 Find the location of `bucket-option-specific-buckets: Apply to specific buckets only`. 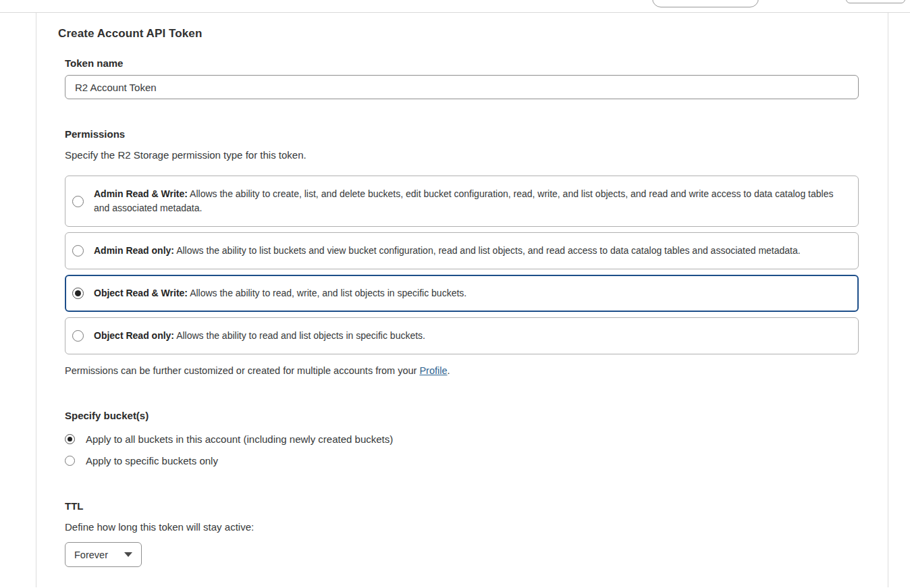

bucket-option-specific-buckets: Apply to specific buckets only is located at coordinates (477, 460).